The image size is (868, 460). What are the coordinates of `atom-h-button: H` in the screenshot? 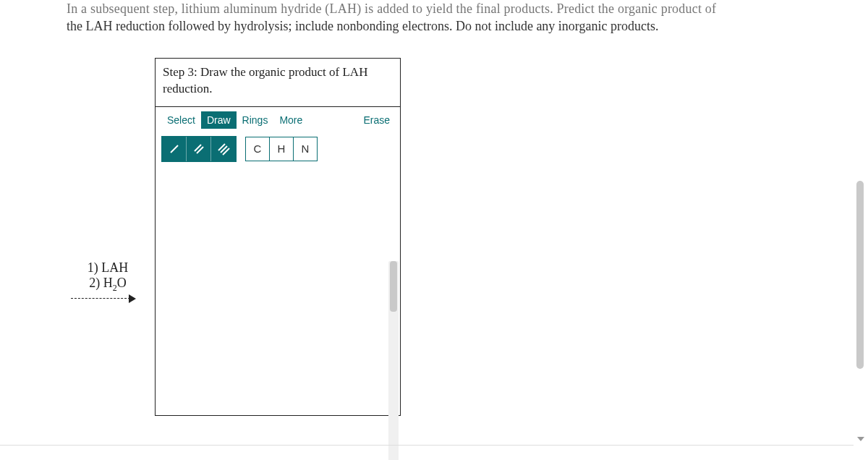 It's located at (281, 149).